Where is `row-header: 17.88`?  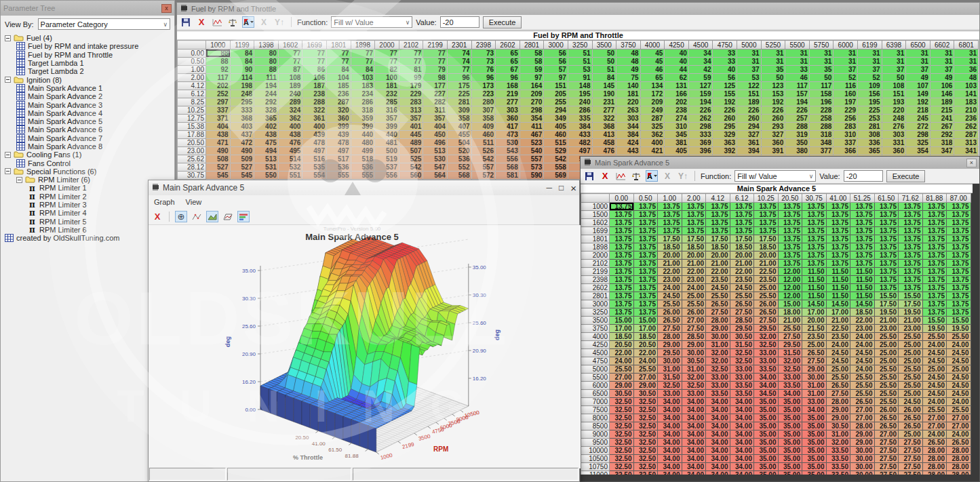 row-header: 17.88 is located at coordinates (192, 135).